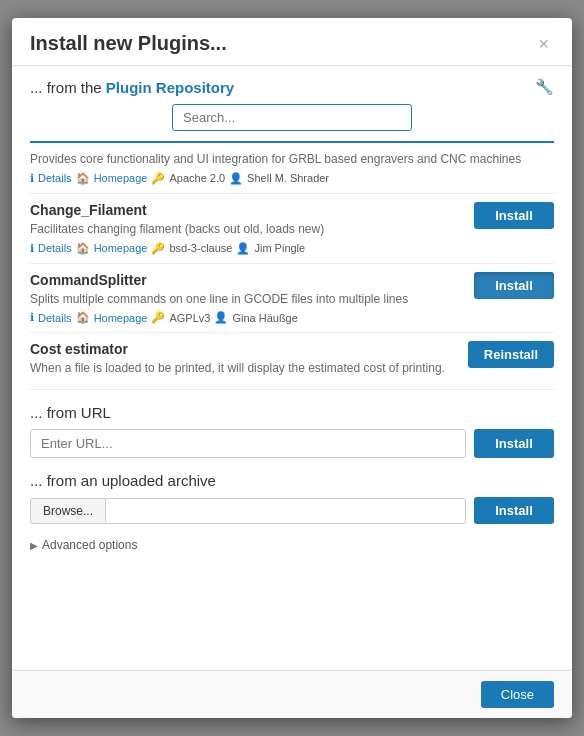 This screenshot has width=584, height=736. What do you see at coordinates (236, 178) in the screenshot?
I see `author-icon-grbl: 👤` at bounding box center [236, 178].